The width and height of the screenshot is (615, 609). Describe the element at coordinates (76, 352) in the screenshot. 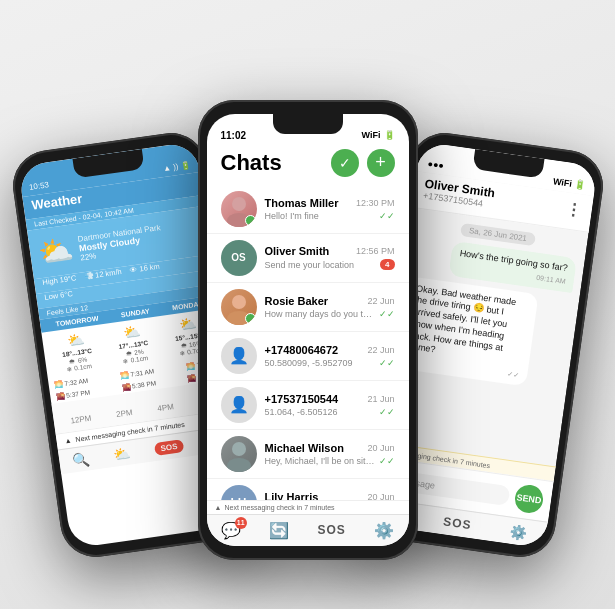

I see `forecast-item-0: ⛅ 18°...13°C 🌧 6% ❄ 0.1cm` at that location.